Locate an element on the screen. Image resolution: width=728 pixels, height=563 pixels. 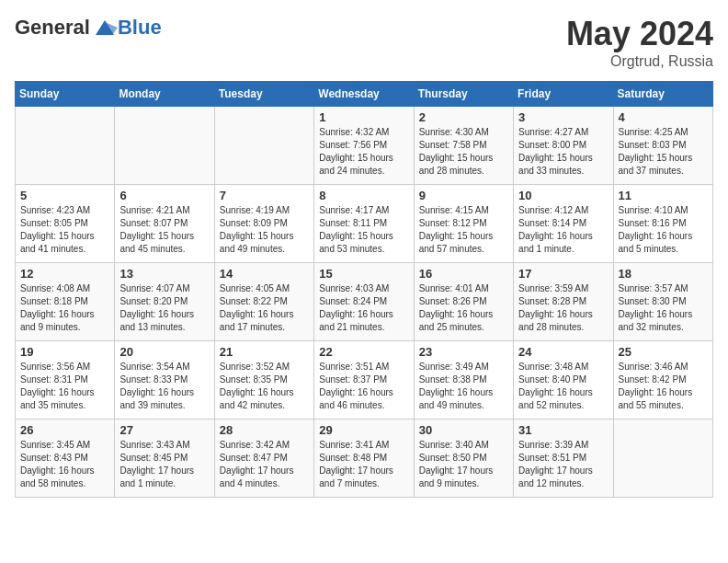
calendar-cell: 20Sunrise: 3:54 AM Sunset: 8:33 PM Dayli… is located at coordinates (165, 381).